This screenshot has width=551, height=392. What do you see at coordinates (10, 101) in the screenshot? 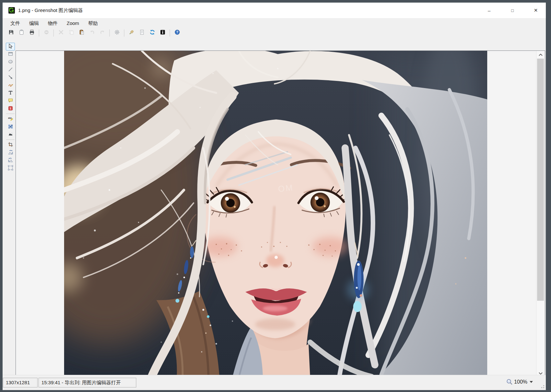
I see `speech-bubble-icon` at bounding box center [10, 101].